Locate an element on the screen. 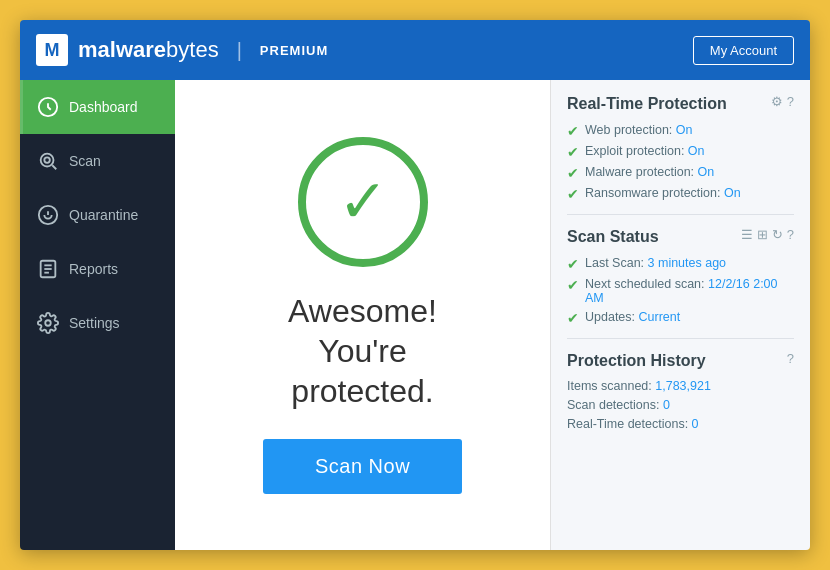 This screenshot has height=570, width=830. my-account-button: My Account is located at coordinates (744, 50).